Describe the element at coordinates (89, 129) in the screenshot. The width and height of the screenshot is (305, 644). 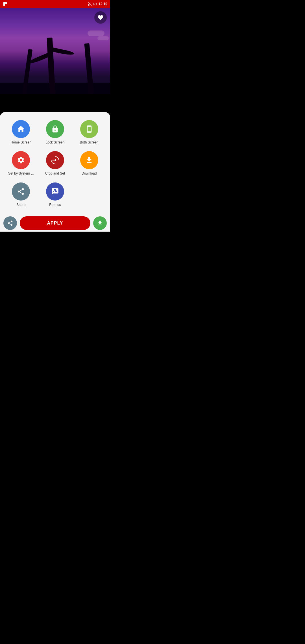
I see `both-screen-circle` at that location.